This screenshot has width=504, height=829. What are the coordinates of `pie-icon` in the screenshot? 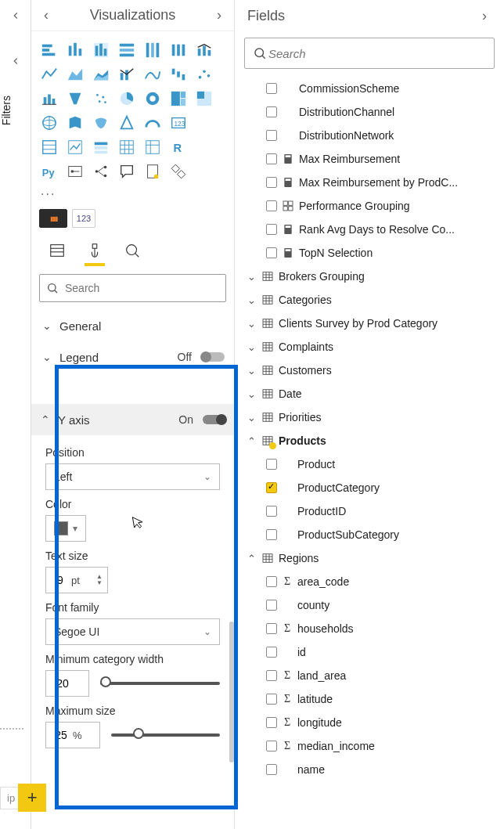 It's located at (127, 99).